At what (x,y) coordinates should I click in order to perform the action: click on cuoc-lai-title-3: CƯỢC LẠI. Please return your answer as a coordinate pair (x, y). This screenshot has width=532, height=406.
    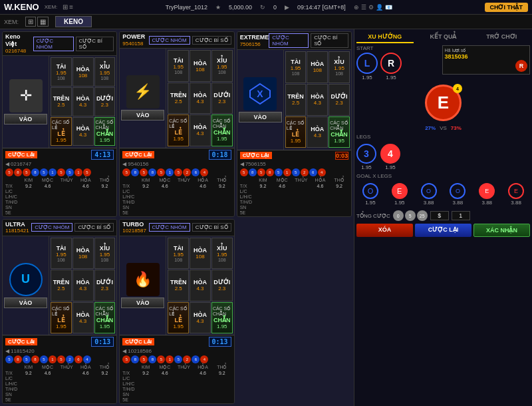
    Looking at the image, I should click on (256, 156).